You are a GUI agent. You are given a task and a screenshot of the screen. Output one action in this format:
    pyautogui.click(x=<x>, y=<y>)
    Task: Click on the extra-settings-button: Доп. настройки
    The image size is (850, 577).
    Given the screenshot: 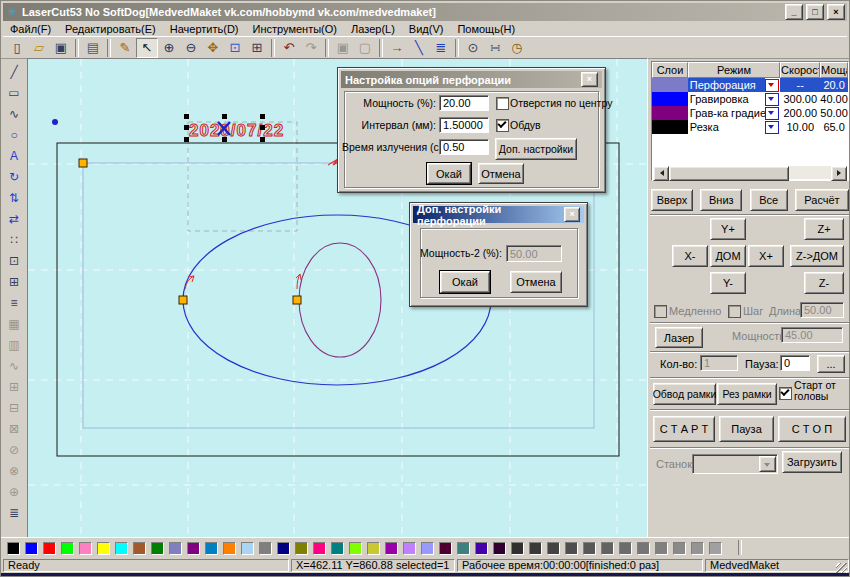 What is the action you would take?
    pyautogui.click(x=536, y=149)
    